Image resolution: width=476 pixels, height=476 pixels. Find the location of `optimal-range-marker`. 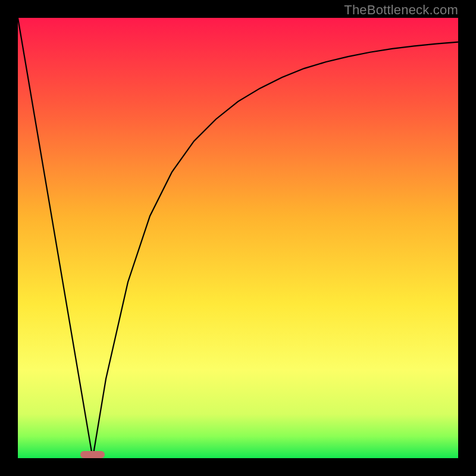

optimal-range-marker is located at coordinates (93, 455).